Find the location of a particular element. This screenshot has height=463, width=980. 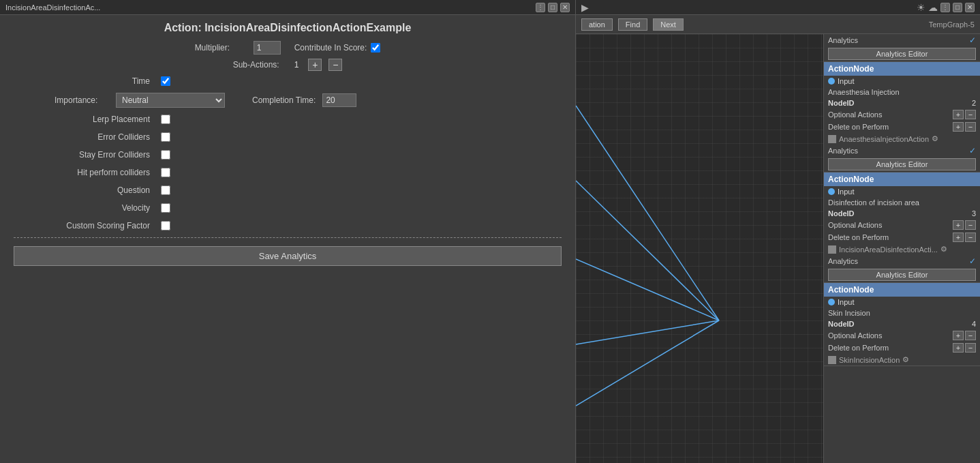

node-id-value-1: 2 is located at coordinates (974, 103).